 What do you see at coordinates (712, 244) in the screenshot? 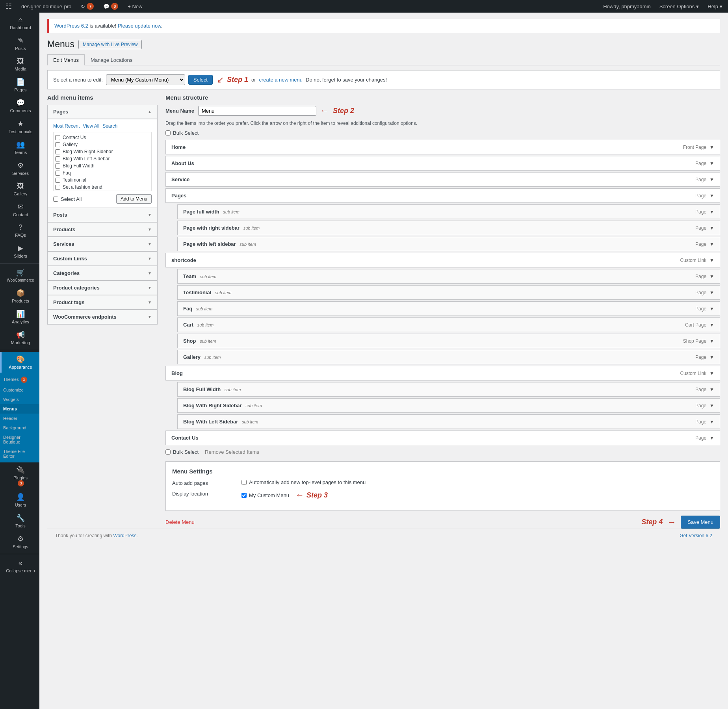
I see `item-expand-page-left: ▼` at bounding box center [712, 244].